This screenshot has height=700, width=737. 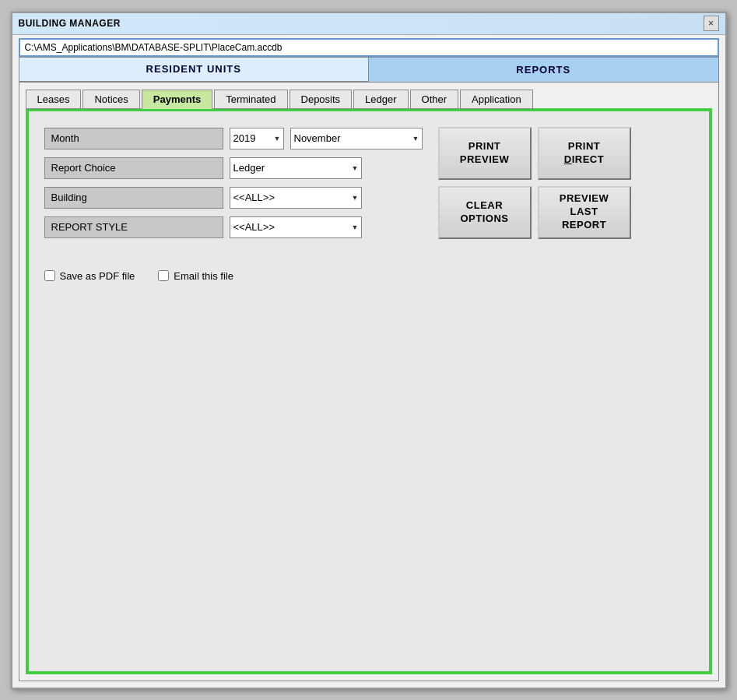 I want to click on tab-notices: Notices, so click(x=111, y=100).